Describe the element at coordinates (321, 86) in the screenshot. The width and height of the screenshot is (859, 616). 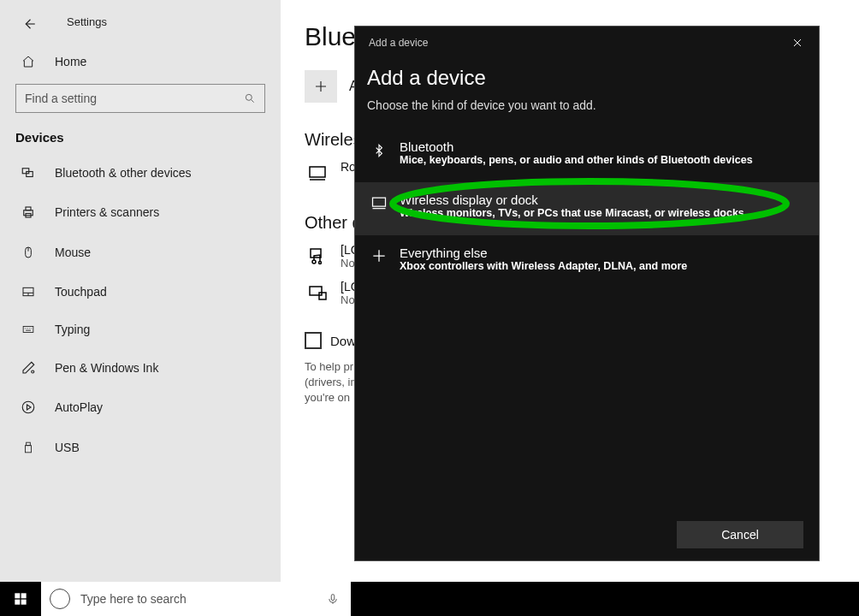
I see `add-device-plus-button` at that location.